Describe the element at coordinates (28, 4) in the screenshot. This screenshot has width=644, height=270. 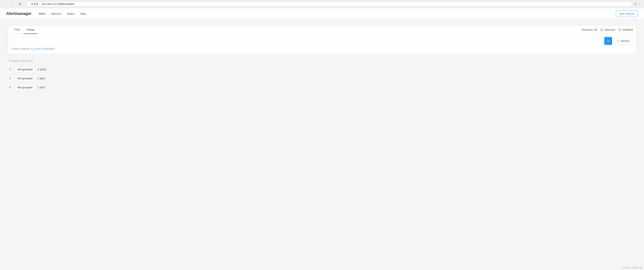
I see `security-warning-icon: ⚠` at that location.